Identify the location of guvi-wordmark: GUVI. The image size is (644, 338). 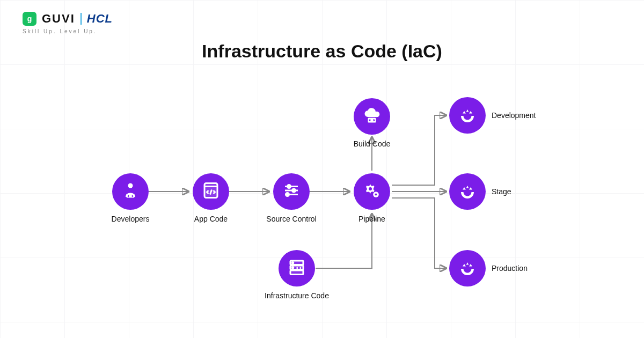
(58, 19).